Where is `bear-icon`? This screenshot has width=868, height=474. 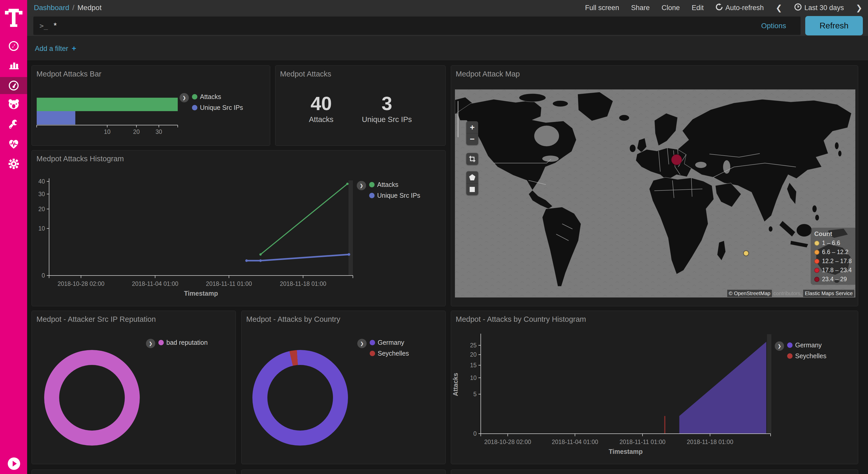
bear-icon is located at coordinates (13, 104).